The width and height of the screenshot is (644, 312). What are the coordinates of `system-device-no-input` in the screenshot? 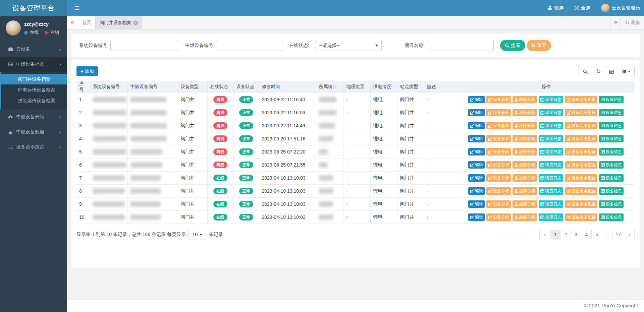 It's located at (144, 46).